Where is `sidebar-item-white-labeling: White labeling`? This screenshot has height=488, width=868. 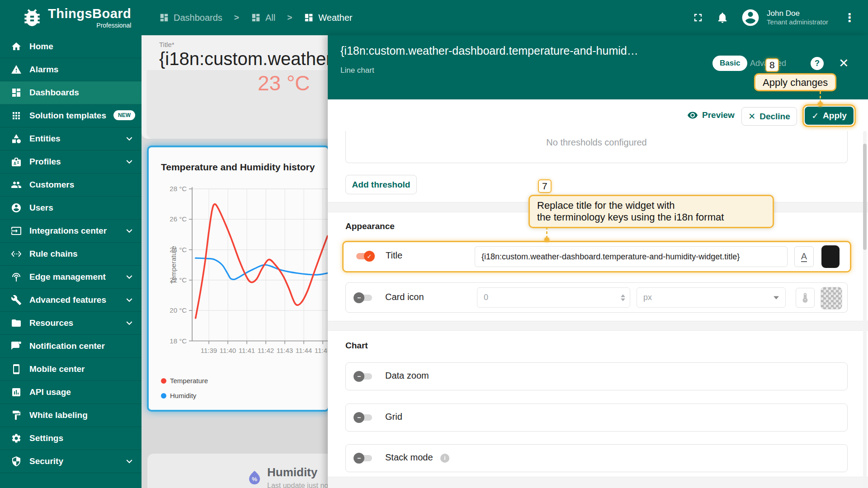
sidebar-item-white-labeling: White labeling is located at coordinates (71, 416).